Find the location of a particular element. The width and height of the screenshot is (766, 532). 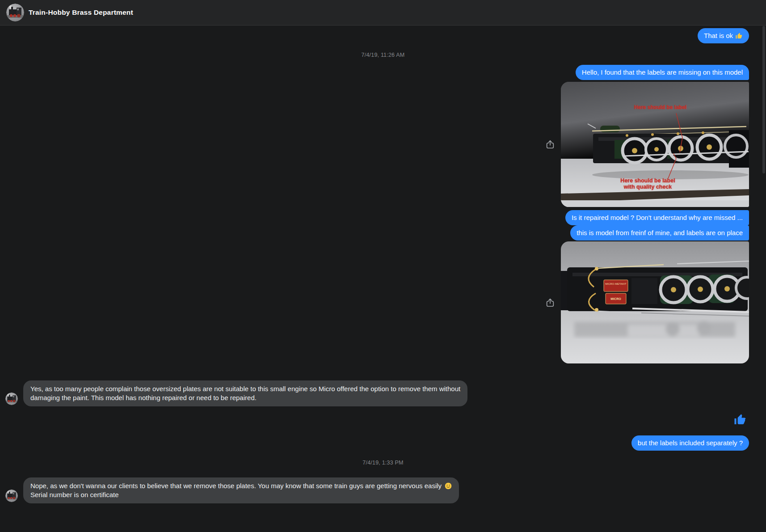

message-text-line2: damaging the paint. This model has nothi… is located at coordinates (245, 398).